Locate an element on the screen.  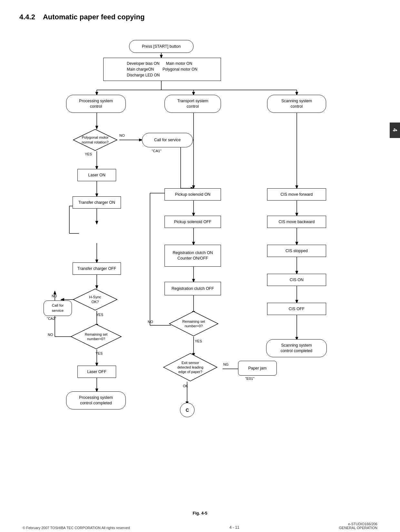
paper-jam-node: Paper jam is located at coordinates (257, 368).